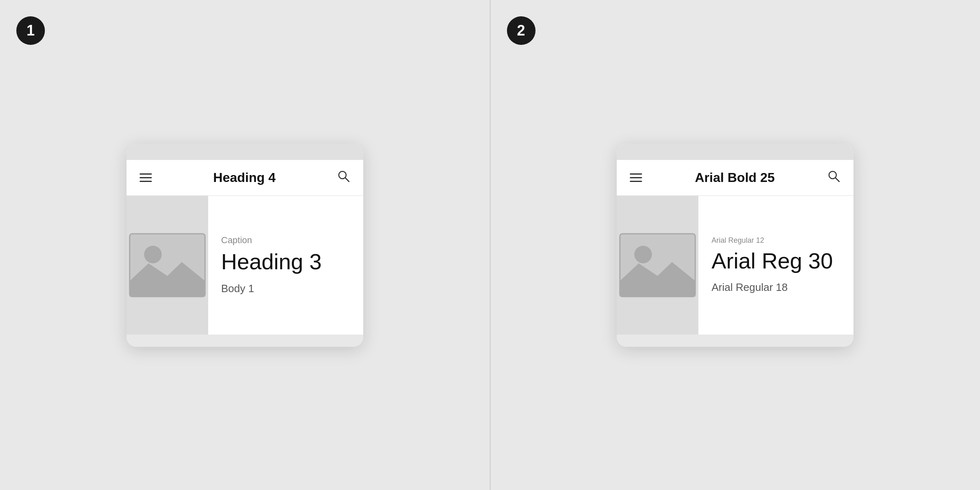  I want to click on mockup-header-2: Arial Bold 25, so click(735, 178).